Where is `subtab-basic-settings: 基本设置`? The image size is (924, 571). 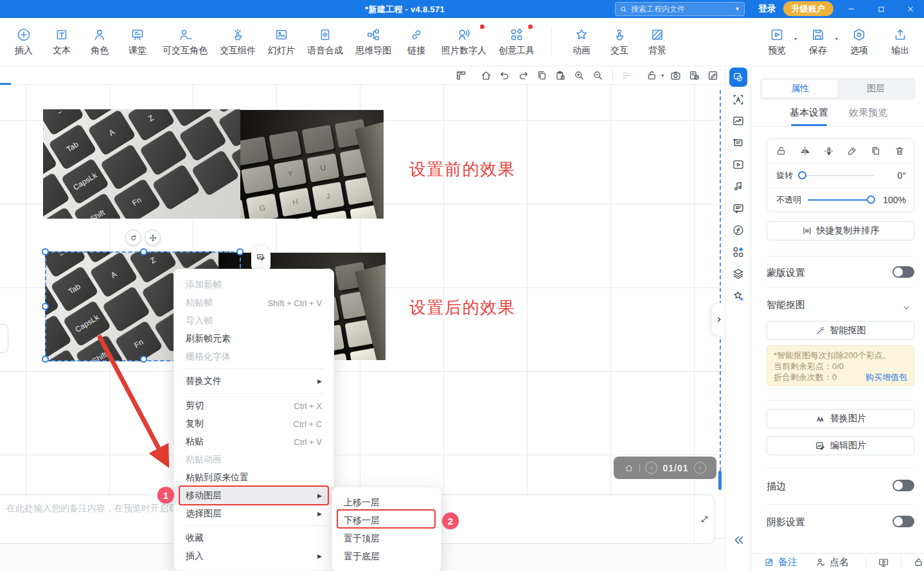
subtab-basic-settings: 基本设置 is located at coordinates (809, 113).